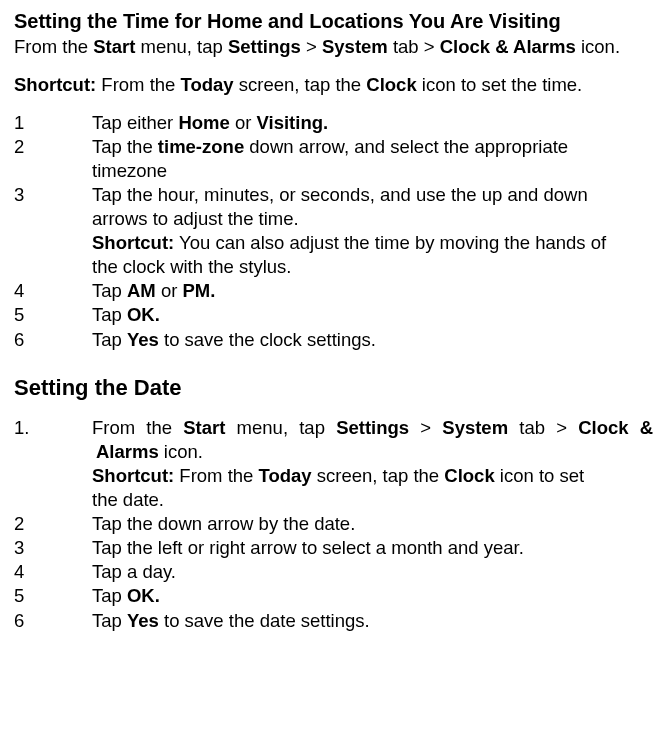  What do you see at coordinates (334, 524) in the screenshot?
I see `list-item: 2 Tap the down arrow by the date.` at bounding box center [334, 524].